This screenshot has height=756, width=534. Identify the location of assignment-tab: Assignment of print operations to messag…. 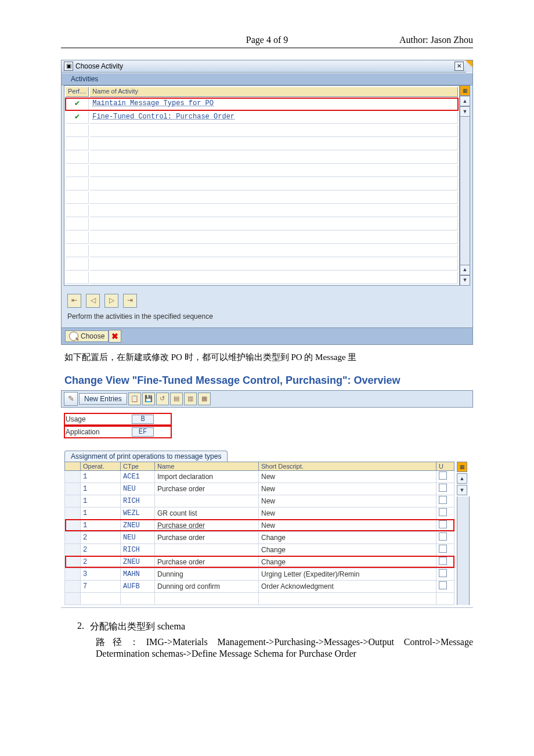
(146, 456).